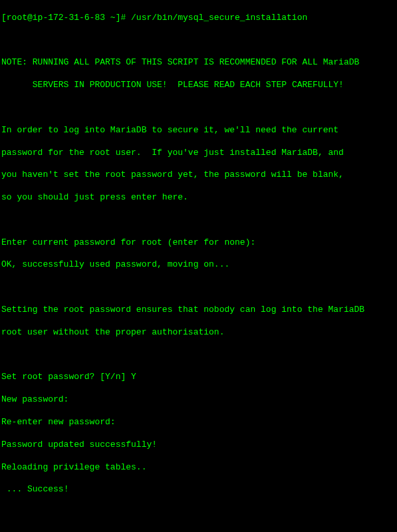 This screenshot has width=397, height=532. Describe the element at coordinates (198, 468) in the screenshot. I see `status-line: Reloading privilege tables..` at that location.